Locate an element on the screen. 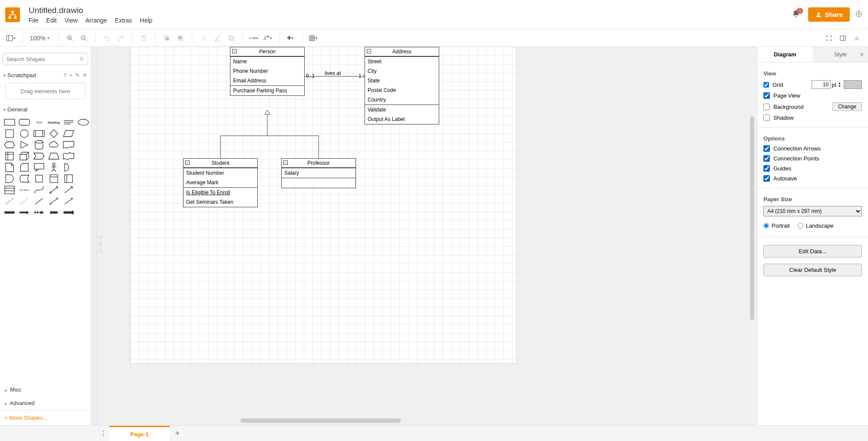 The height and width of the screenshot is (441, 868). shape-hexagon is located at coordinates (10, 145).